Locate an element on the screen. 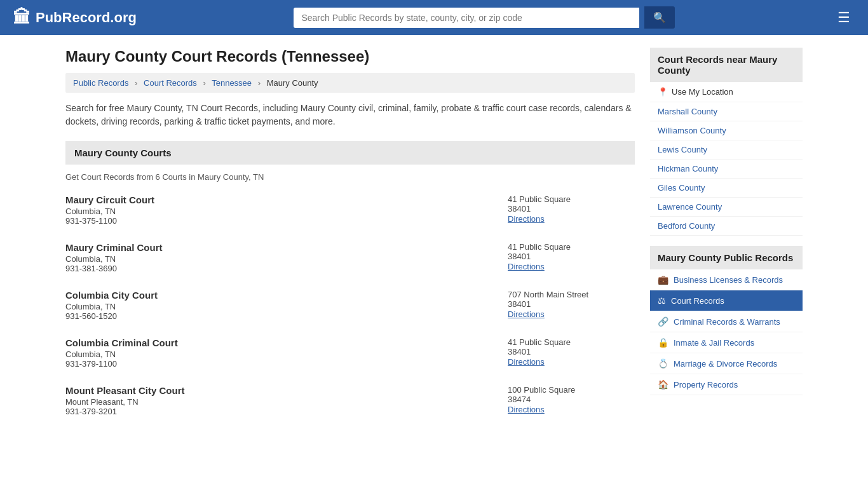 Image resolution: width=868 pixels, height=488 pixels. court-entry: Columbia Criminal Court Columbia, TN 931… is located at coordinates (350, 355).